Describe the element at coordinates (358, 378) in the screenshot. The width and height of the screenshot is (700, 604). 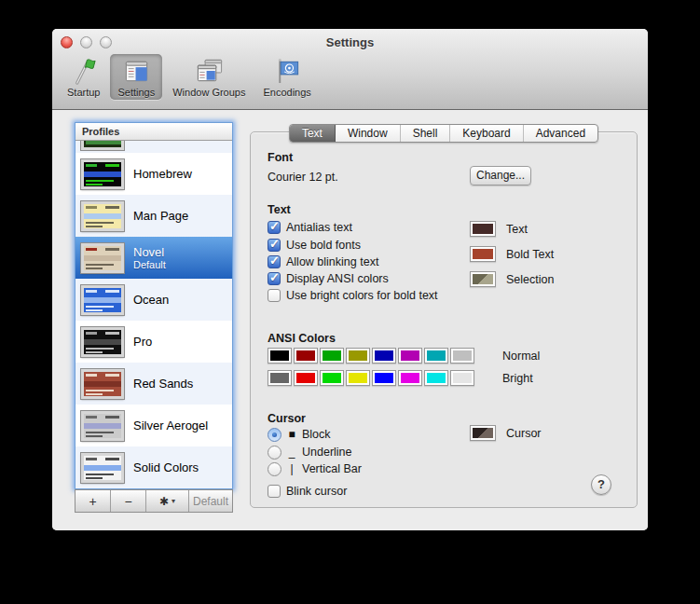
I see `ansi-bright-yellow-well` at that location.